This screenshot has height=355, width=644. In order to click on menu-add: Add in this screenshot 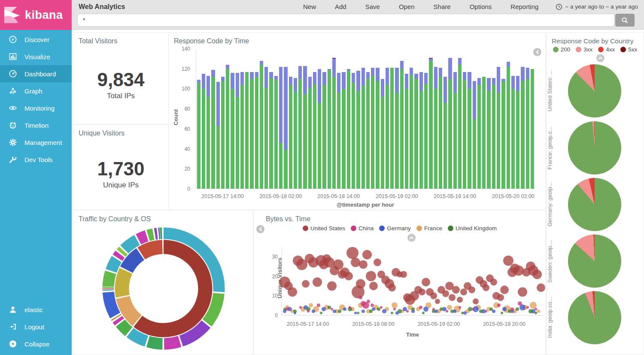, I will do `click(341, 7)`.